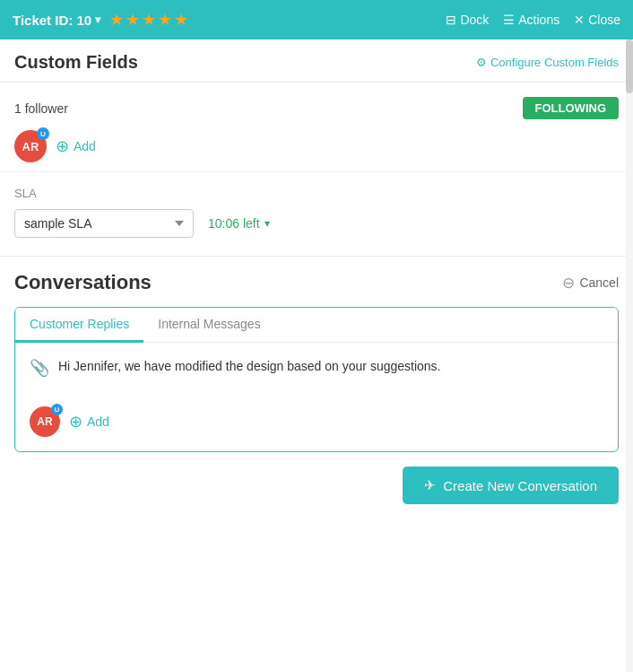  I want to click on close-label: Close, so click(604, 20).